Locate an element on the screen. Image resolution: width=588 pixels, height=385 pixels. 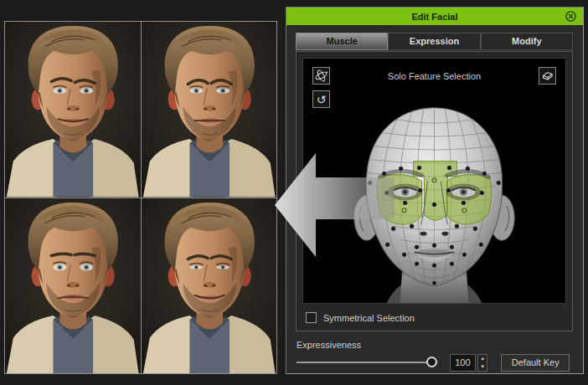
portrait-bottom-left is located at coordinates (73, 286).